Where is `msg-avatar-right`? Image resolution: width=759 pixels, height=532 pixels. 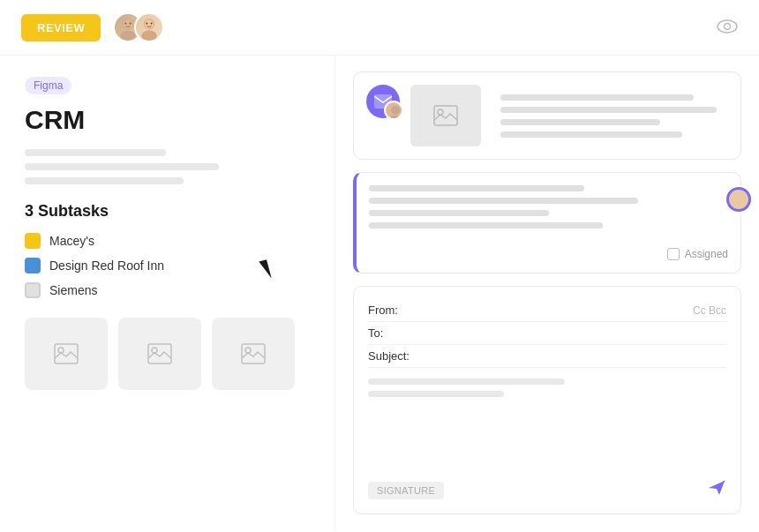
msg-avatar-right is located at coordinates (739, 199).